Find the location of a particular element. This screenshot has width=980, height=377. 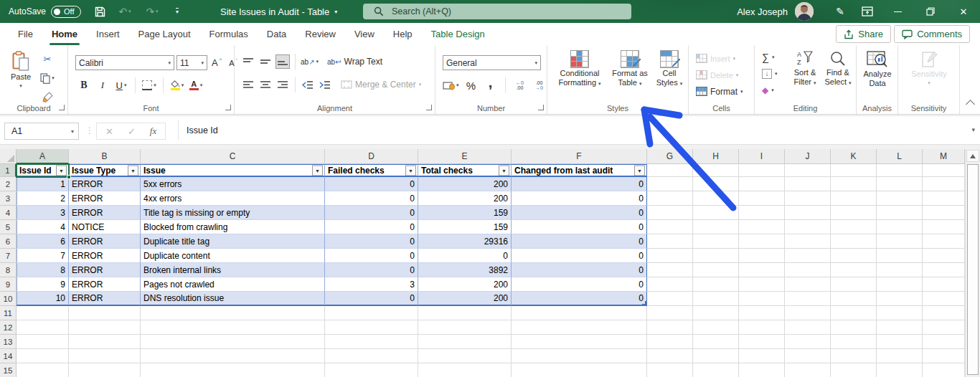

filter-button-total-checks: ▼ is located at coordinates (504, 171).